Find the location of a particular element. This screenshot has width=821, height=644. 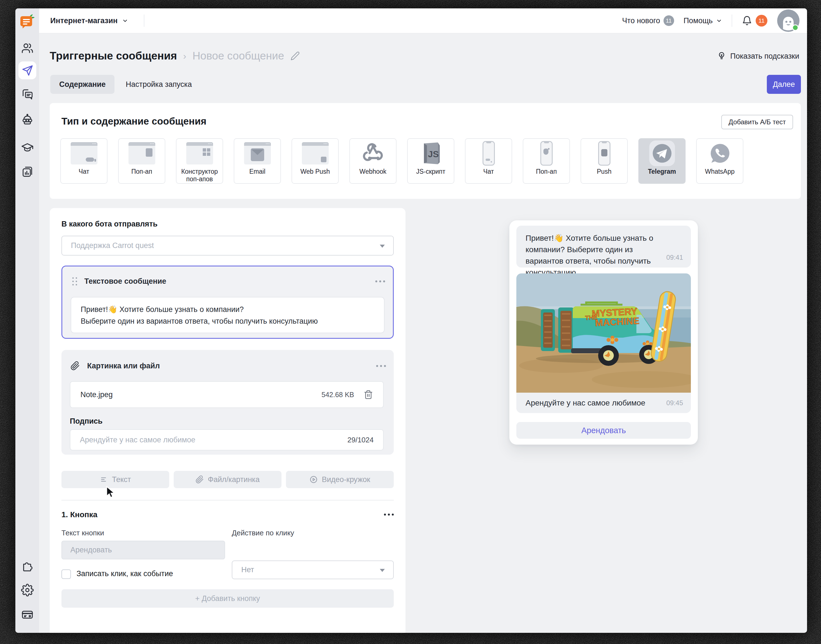

send-icon is located at coordinates (28, 71).